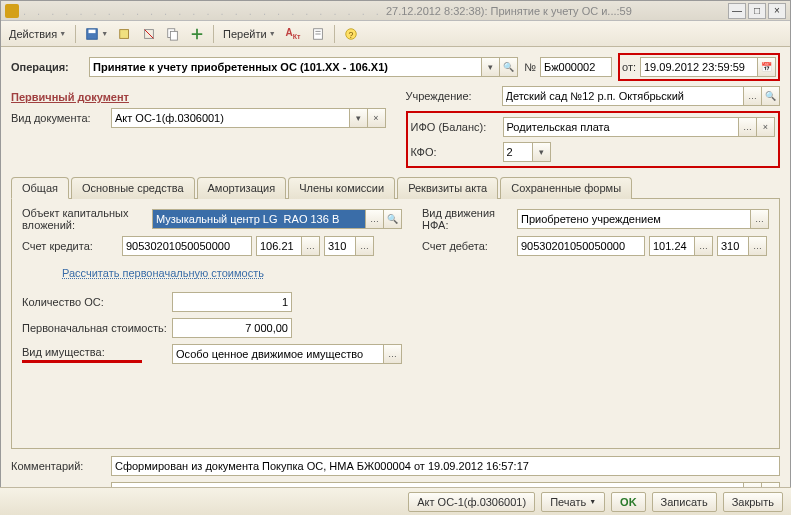 The image size is (791, 515). I want to click on kind-label: Вид имущества:, so click(64, 352).